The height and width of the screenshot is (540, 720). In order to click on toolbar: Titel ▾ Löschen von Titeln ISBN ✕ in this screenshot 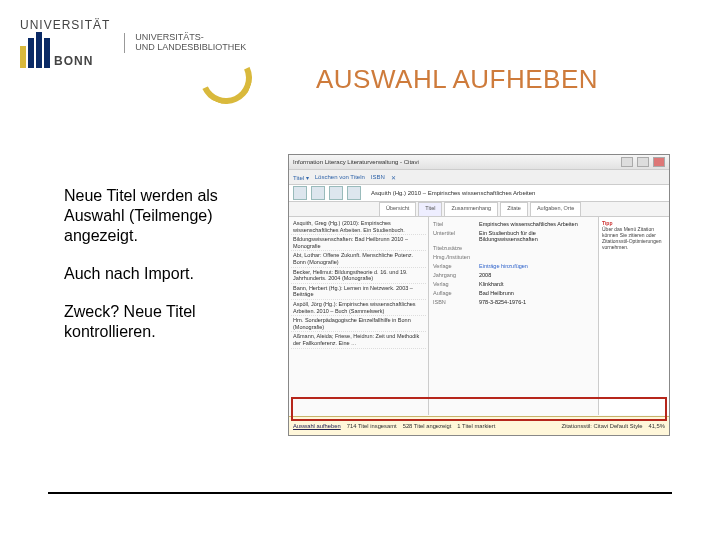, I will do `click(479, 178)`.